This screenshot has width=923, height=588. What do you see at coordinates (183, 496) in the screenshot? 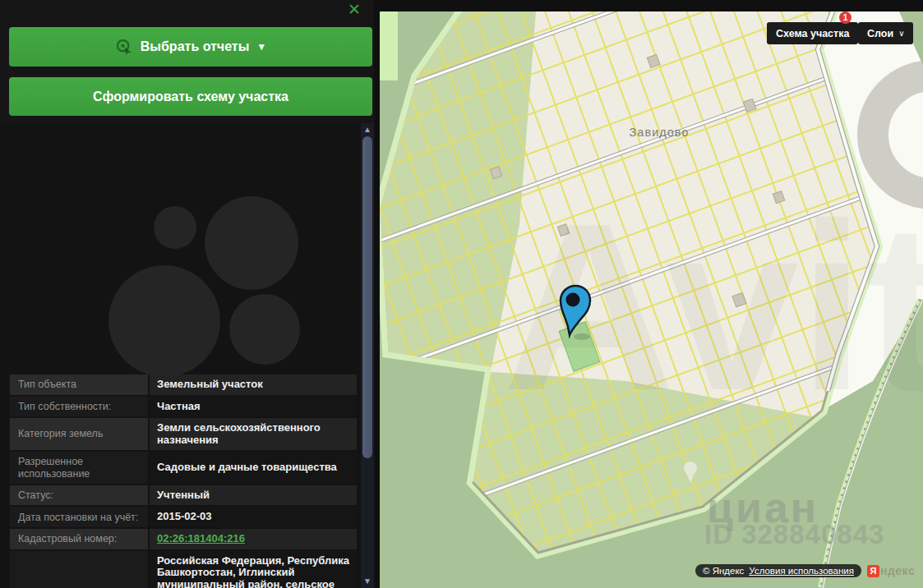
I see `field-row: Статус:Учтенный` at bounding box center [183, 496].